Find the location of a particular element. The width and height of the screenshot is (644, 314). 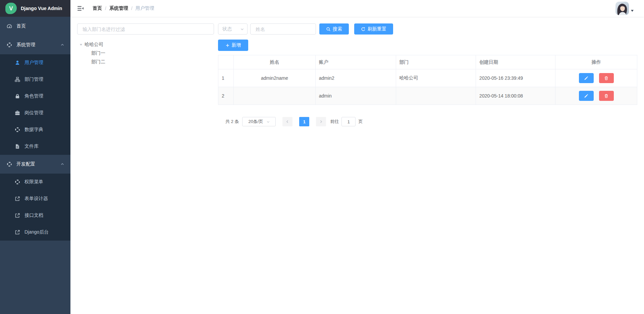

hamburger-icon is located at coordinates (80, 8).